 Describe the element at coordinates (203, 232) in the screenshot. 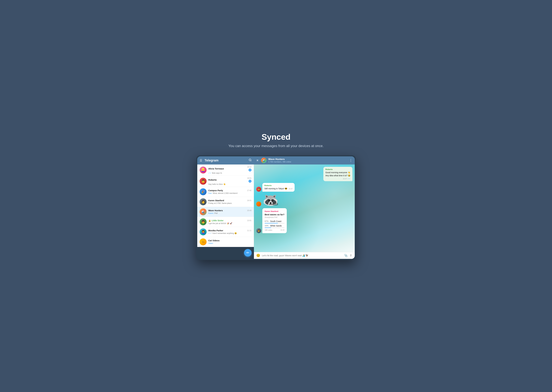

I see `avatar-monika: 👩‍🦱` at that location.